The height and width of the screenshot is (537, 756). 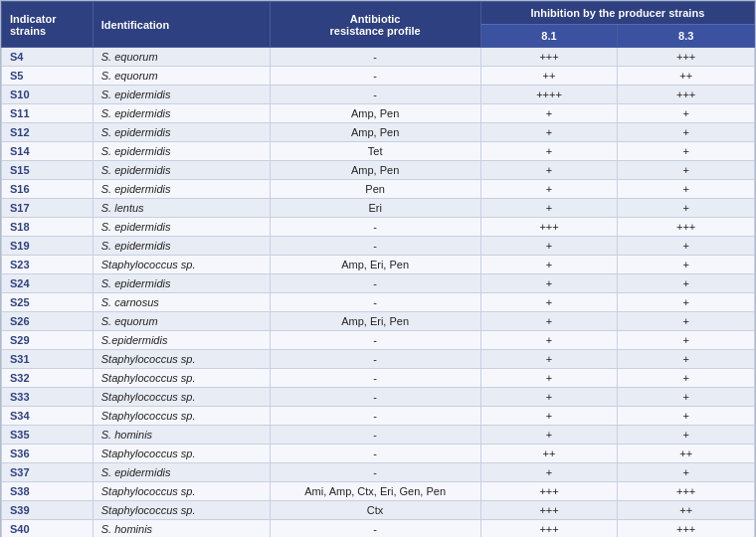 What do you see at coordinates (378, 360) in the screenshot?
I see `table-row: S31Staphylococcus sp.-++` at bounding box center [378, 360].